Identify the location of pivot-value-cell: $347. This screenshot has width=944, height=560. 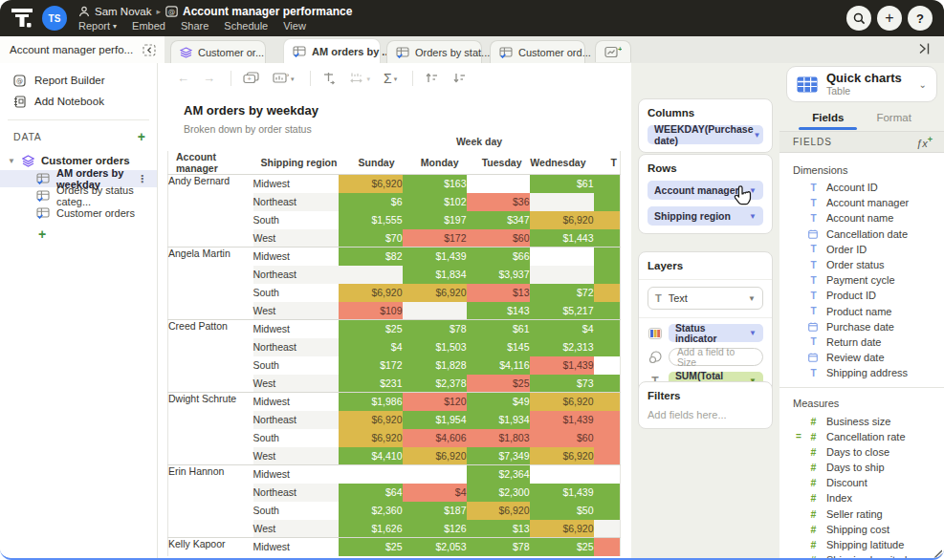
(498, 220).